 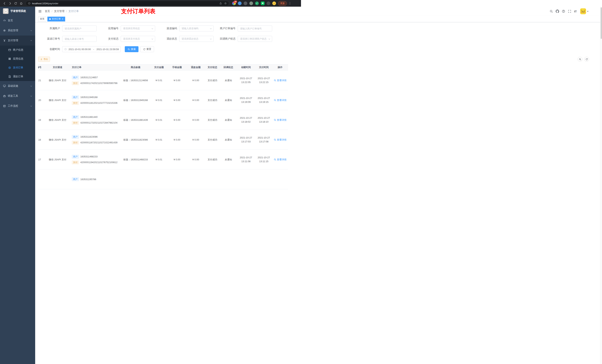 What do you see at coordinates (170, 39) in the screenshot?
I see `filter-row-2: 渠道订单号 支付状态 请选择支付状态 退款状态 请选择退款状态` at bounding box center [170, 39].